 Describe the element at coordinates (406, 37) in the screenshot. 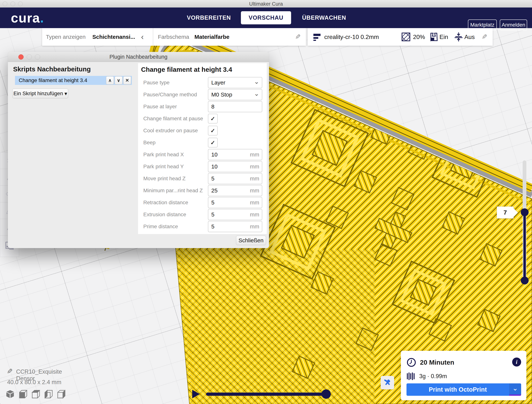

I see `infill-icon` at that location.